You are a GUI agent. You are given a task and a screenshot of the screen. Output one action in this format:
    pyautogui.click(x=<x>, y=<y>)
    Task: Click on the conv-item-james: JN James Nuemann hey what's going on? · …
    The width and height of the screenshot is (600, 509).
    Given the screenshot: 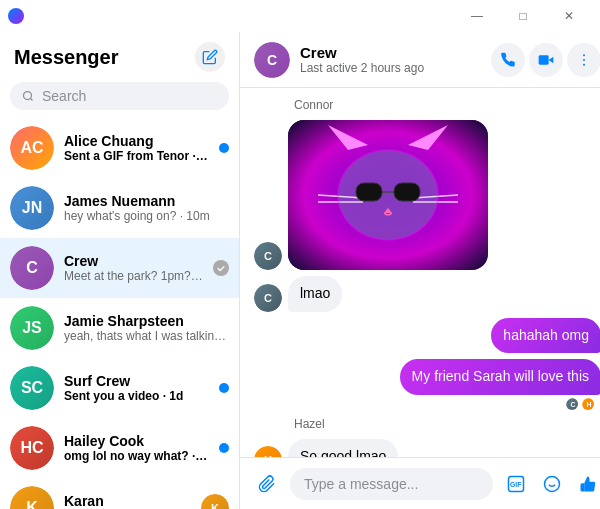 What is the action you would take?
    pyautogui.click(x=120, y=208)
    